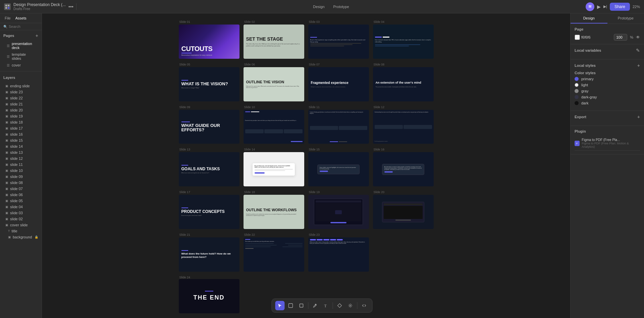 Image resolution: width=644 pixels, height=318 pixels. Describe the element at coordinates (607, 166) in the screenshot. I see `right-sidebar: Design Prototype Page f6f6f6 % 👁 Local v…` at that location.